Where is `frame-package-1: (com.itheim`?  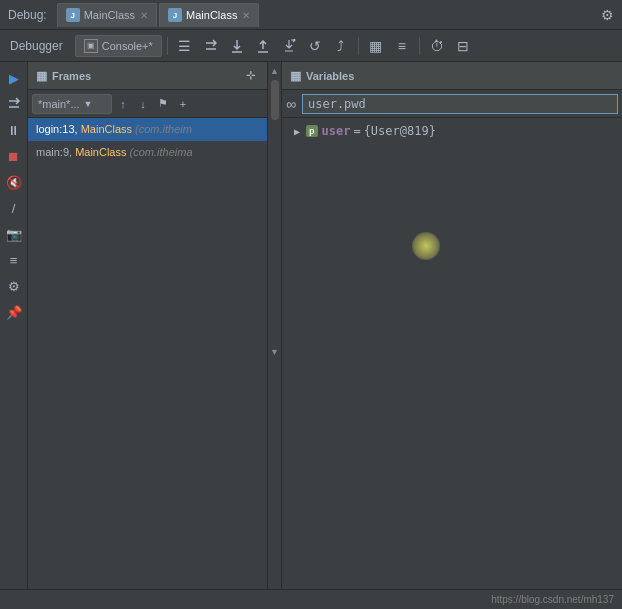 frame-package-1: (com.itheim is located at coordinates (164, 129).